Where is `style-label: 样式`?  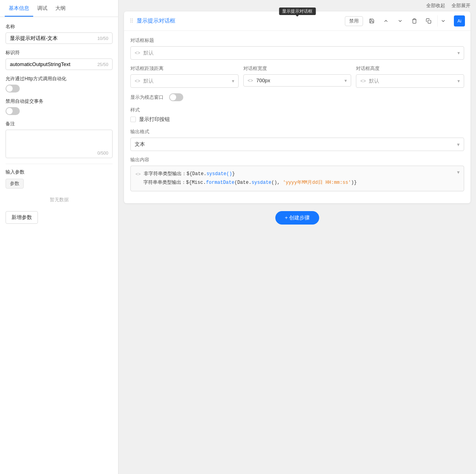
style-label: 样式 is located at coordinates (297, 110).